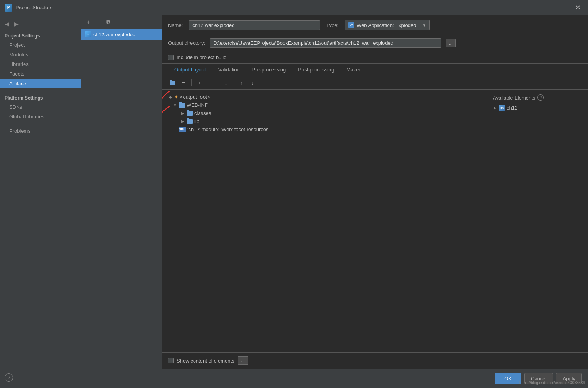 This screenshot has width=588, height=388. What do you see at coordinates (121, 34) in the screenshot?
I see `artifact-list-item: W ch12:war exploded` at bounding box center [121, 34].